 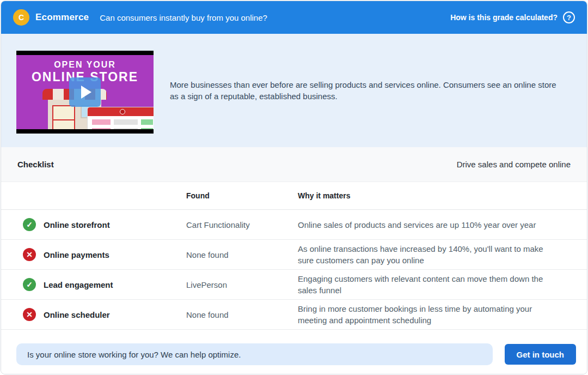 What do you see at coordinates (294, 285) in the screenshot?
I see `table-row: Lead engagement LivePerson Engaging cust…` at bounding box center [294, 285].